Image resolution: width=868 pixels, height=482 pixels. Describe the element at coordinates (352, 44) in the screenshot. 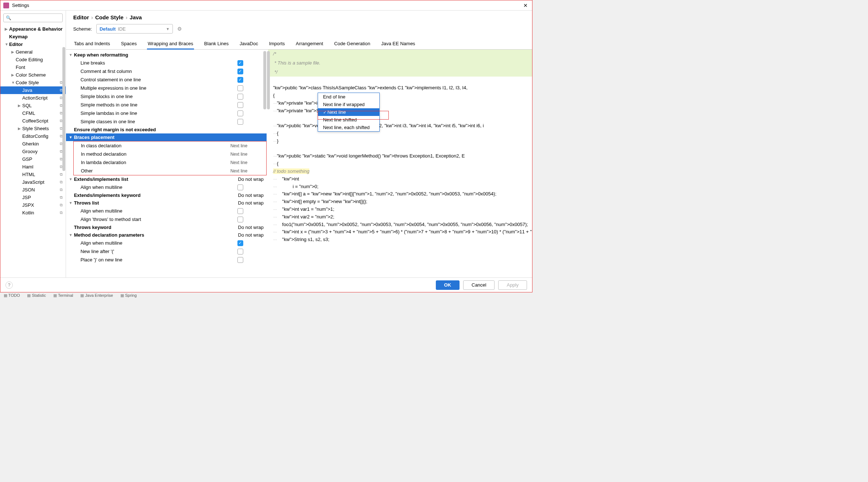

I see `tab: Code Generation` at that location.